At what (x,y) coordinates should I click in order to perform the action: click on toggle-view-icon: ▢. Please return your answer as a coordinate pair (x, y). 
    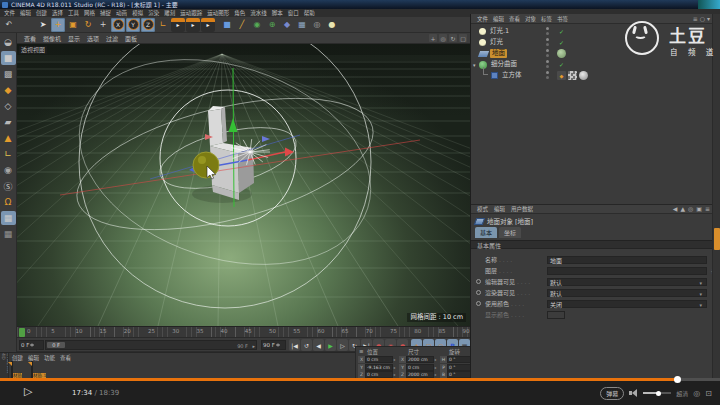
    Looking at the image, I should click on (463, 38).